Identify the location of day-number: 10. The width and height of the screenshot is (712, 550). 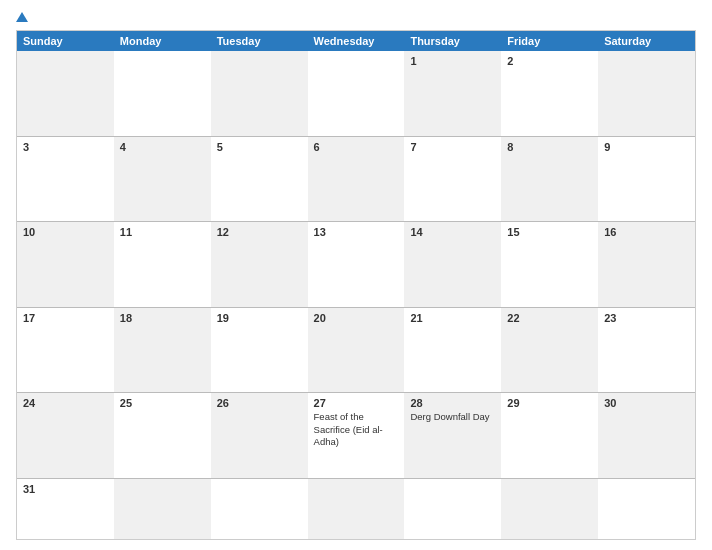
(66, 232).